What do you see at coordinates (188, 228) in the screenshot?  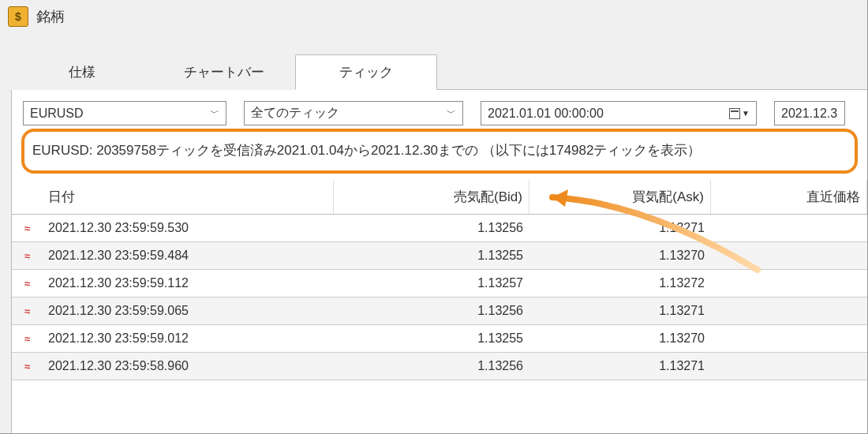 I see `cell-date: 2021.12.30 23:59:59.530` at bounding box center [188, 228].